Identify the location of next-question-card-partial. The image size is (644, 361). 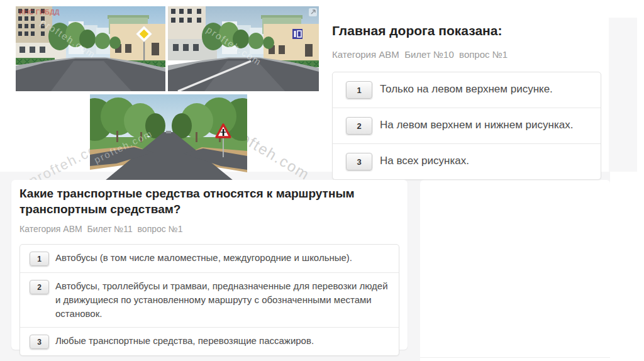
(515, 270).